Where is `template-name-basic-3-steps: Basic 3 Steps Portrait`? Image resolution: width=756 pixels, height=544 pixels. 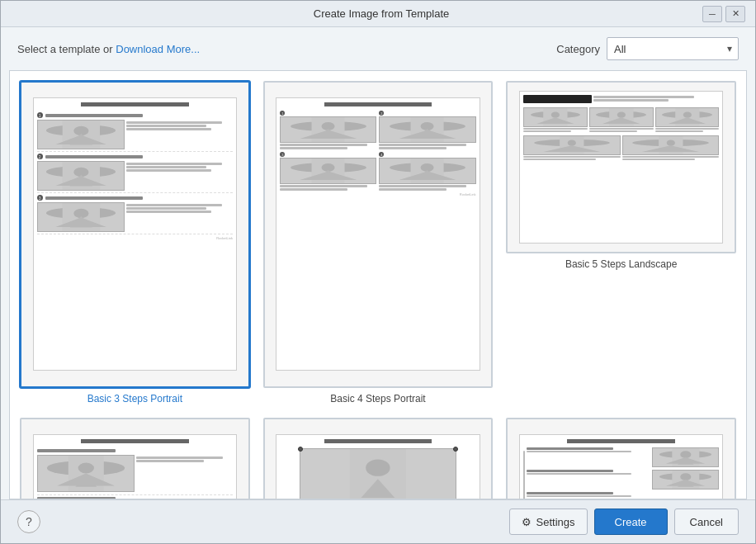
template-name-basic-3-steps: Basic 3 Steps Portrait is located at coordinates (135, 399).